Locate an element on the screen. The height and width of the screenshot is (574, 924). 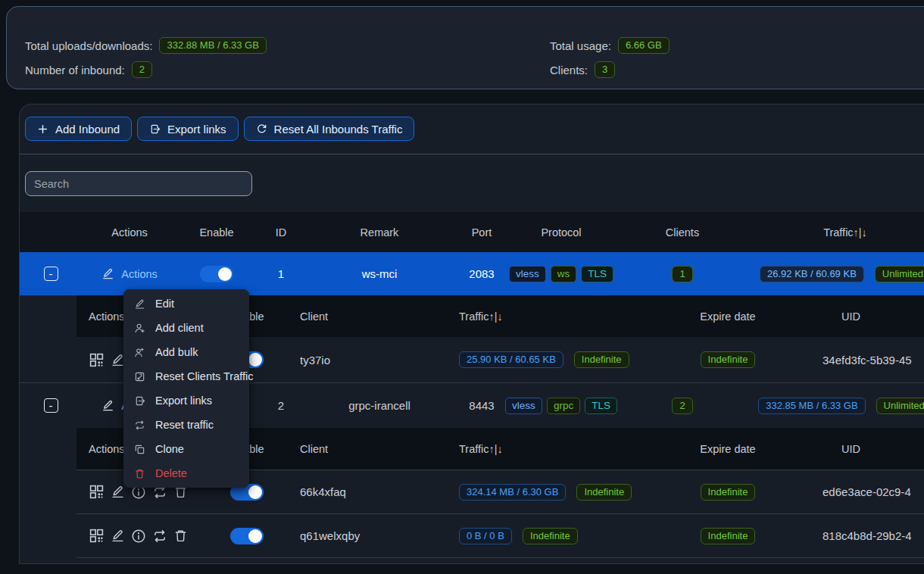
info-icon is located at coordinates (139, 536).